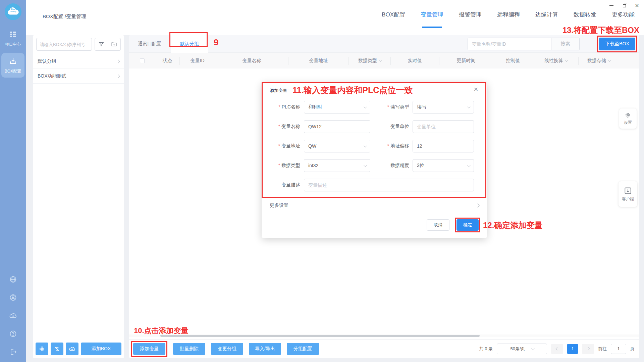 The width and height of the screenshot is (644, 362). I want to click on col-variable-address: 变量地址, so click(319, 61).